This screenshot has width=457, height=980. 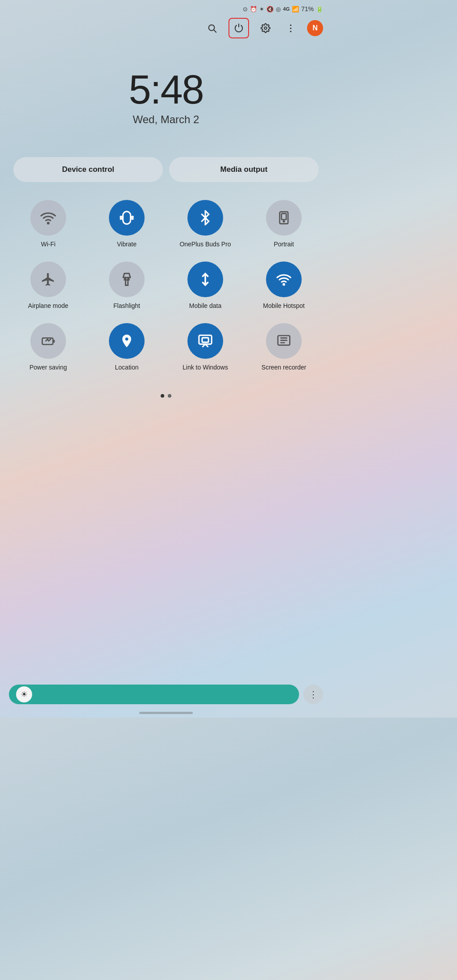 I want to click on power-saving-icon-circle, so click(x=48, y=341).